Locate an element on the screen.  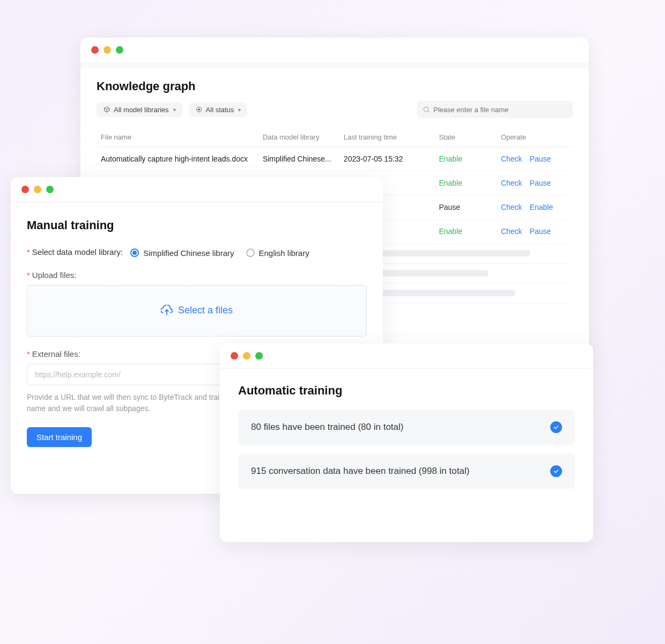
cell-file: Automatically capture high-intent leads.… is located at coordinates (178, 159).